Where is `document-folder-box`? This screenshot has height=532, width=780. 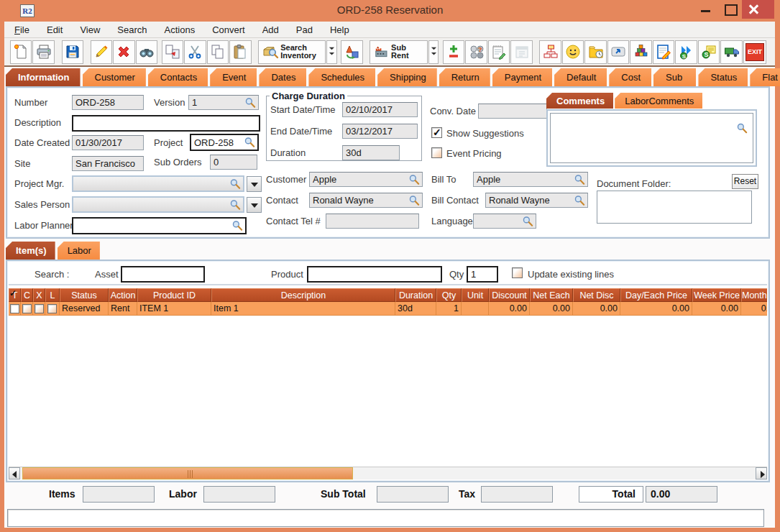
document-folder-box is located at coordinates (674, 207).